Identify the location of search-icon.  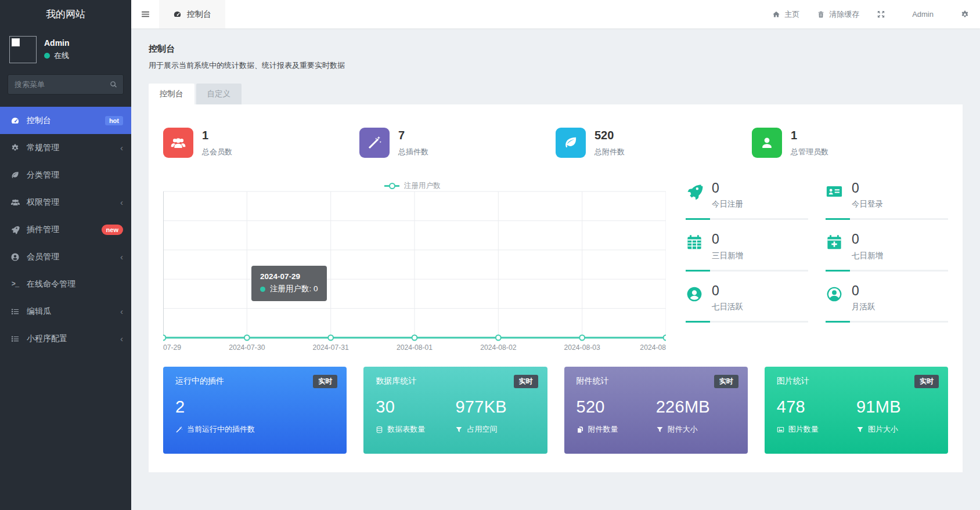
(114, 85).